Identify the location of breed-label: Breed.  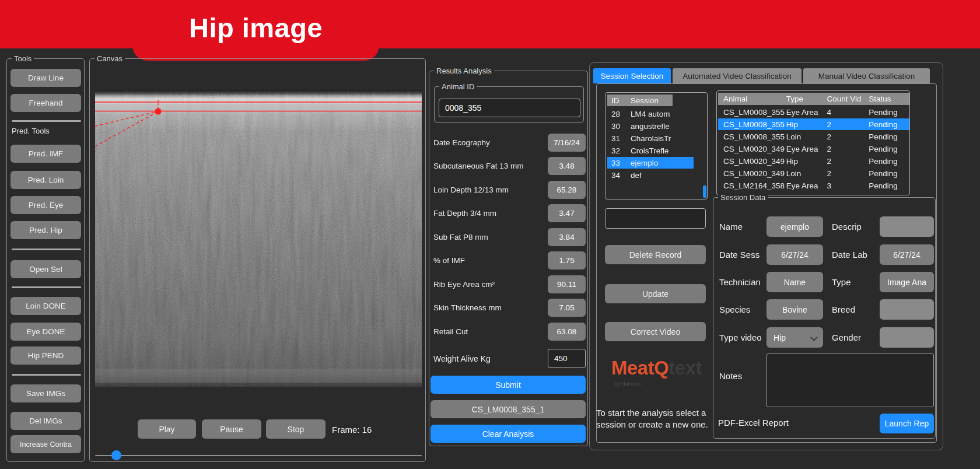
(844, 309).